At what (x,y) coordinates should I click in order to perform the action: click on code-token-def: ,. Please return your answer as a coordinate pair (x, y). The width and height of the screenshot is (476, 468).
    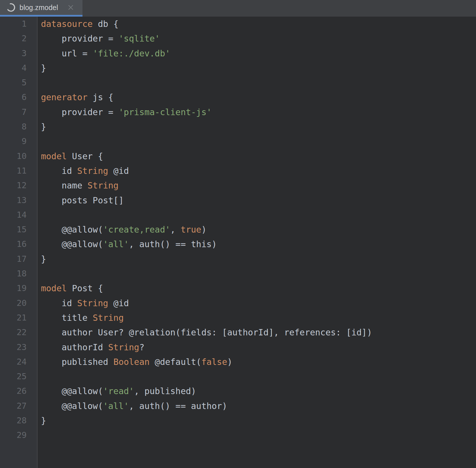
    Looking at the image, I should click on (176, 230).